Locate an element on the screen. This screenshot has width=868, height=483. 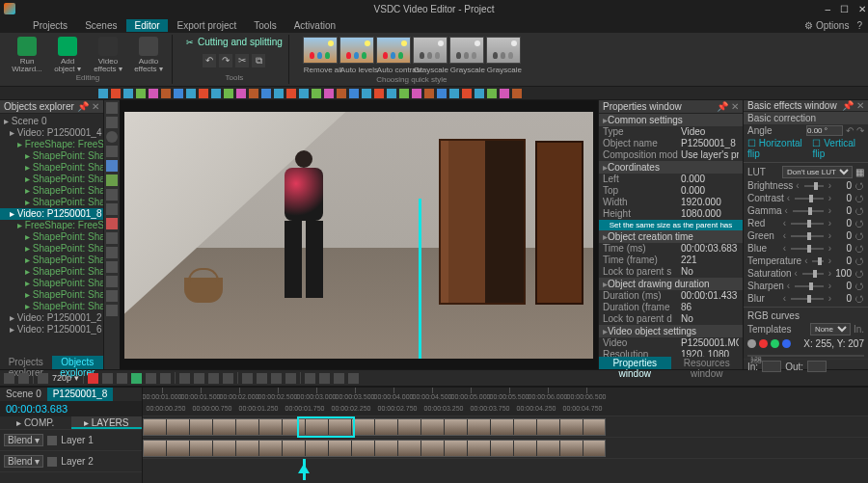
curve-channel-rgb is located at coordinates (752, 343).